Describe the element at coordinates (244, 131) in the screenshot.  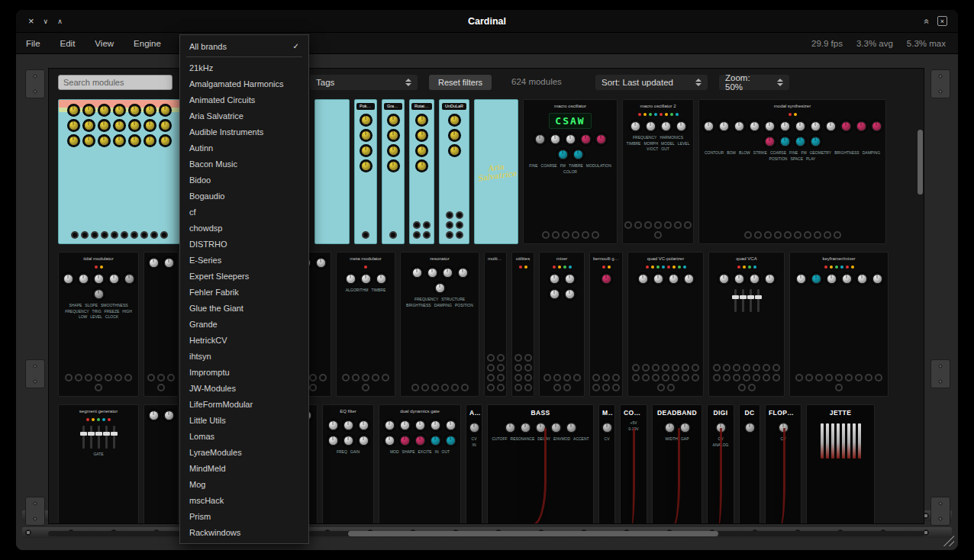
I see `brand-menu-item: Audible Instruments` at that location.